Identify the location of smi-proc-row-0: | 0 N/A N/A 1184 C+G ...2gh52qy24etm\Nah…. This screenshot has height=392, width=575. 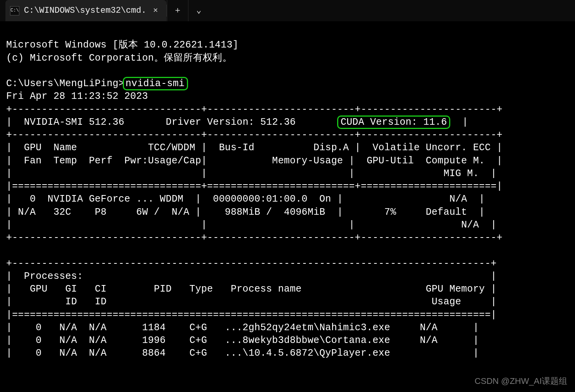
(243, 328).